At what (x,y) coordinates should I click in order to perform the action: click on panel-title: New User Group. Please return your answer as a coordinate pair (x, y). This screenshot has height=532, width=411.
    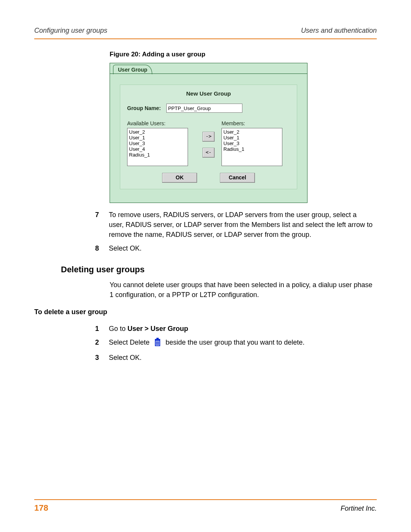
    Looking at the image, I should click on (209, 94).